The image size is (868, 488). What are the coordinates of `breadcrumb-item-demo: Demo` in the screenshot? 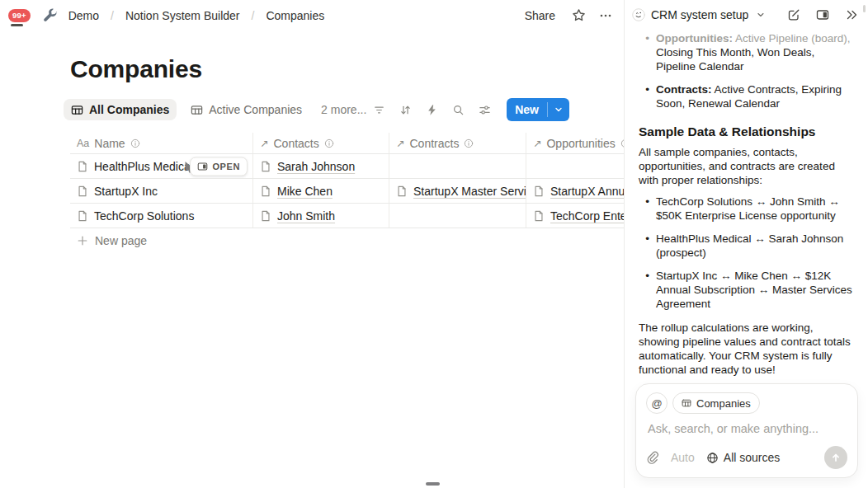 It's located at (84, 16).